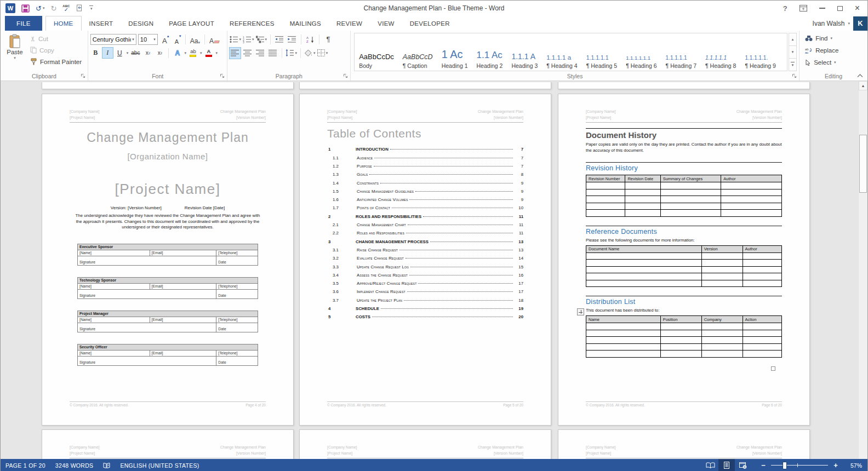 The width and height of the screenshot is (868, 471). Describe the element at coordinates (425, 252) in the screenshot. I see `toc-entry-3-1: 3.1Raise Change Request13` at that location.